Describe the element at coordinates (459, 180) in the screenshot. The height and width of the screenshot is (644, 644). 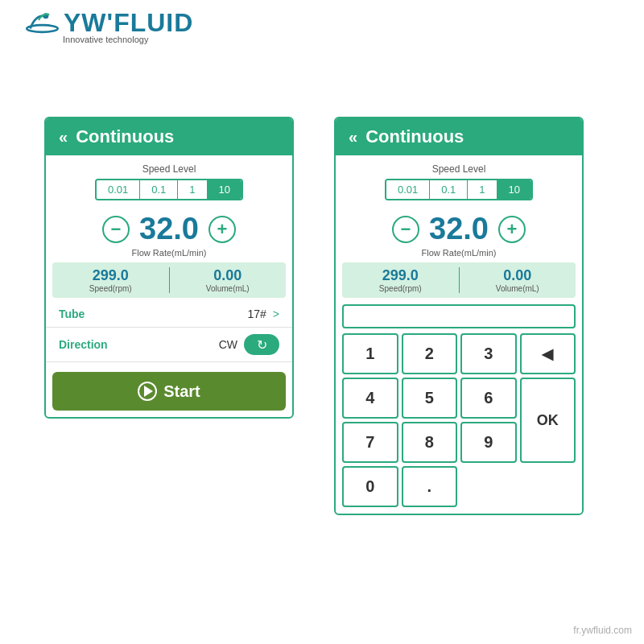
I see `right-speed-level: Speed Level 0.01 0.1 1 10` at that location.